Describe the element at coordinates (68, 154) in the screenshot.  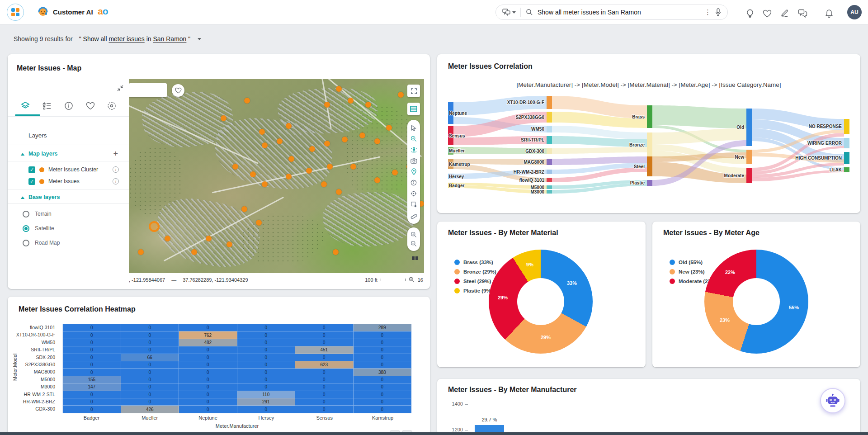
I see `map-layers-group-header: ▲ Map layers +` at that location.